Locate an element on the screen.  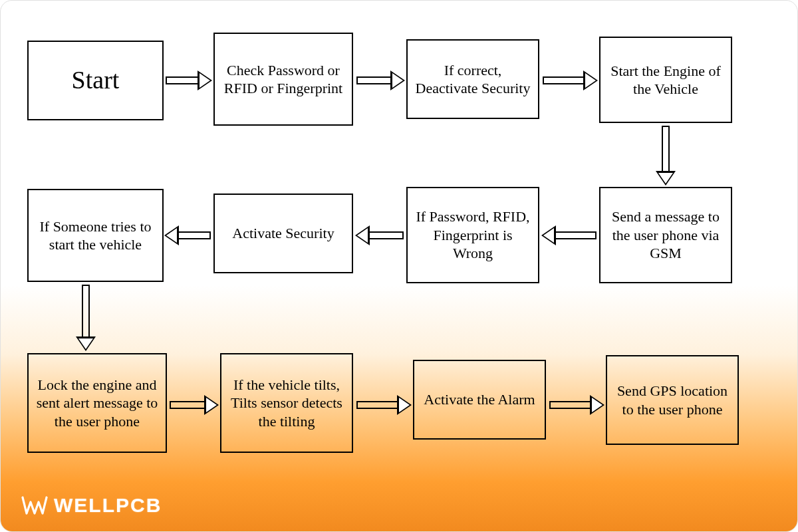
node-activate: Activate Security is located at coordinates (283, 233).